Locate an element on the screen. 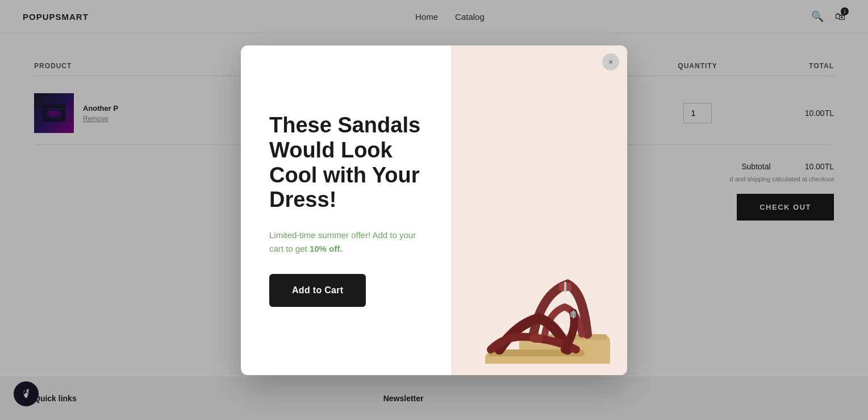  popup-heading: These Sandals Would Look Cool with Your … is located at coordinates (346, 163).